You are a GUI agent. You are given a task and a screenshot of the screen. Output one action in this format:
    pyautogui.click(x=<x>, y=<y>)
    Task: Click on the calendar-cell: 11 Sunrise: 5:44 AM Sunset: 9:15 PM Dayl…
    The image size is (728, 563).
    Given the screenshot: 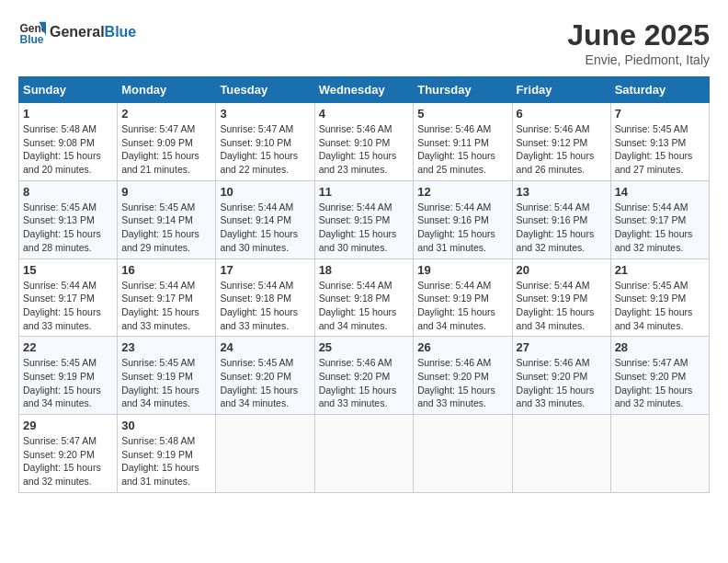 What is the action you would take?
    pyautogui.click(x=364, y=219)
    